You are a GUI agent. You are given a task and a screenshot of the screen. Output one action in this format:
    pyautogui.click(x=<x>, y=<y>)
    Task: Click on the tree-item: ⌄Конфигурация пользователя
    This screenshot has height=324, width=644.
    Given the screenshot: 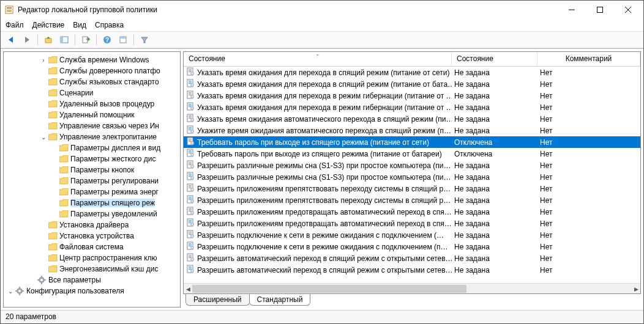 What is the action you would take?
    pyautogui.click(x=92, y=291)
    